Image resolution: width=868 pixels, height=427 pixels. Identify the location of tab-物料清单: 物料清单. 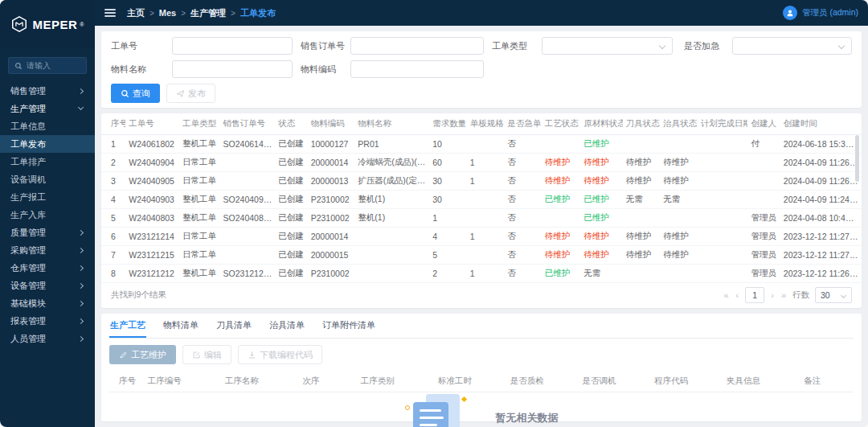
(181, 326).